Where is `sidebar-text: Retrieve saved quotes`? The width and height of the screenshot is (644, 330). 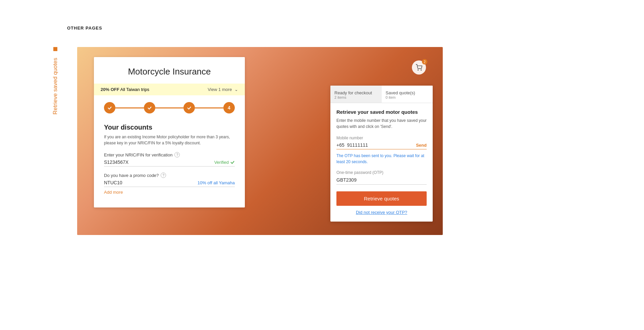
sidebar-text: Retrieve saved quotes is located at coordinates (55, 86).